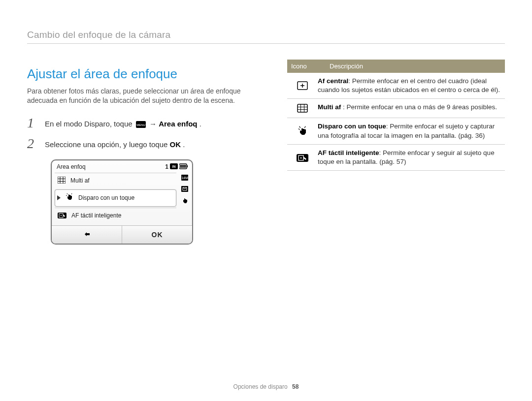 The height and width of the screenshot is (401, 532). Describe the element at coordinates (122, 202) in the screenshot. I see `camera-ui-mock: Area enfoq 1 IN` at that location.